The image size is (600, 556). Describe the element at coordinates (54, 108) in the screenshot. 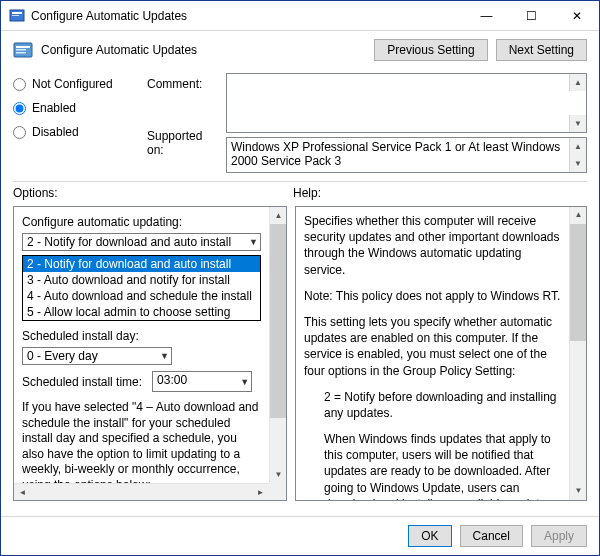

I see `radio-enabled-label: Enabled` at that location.